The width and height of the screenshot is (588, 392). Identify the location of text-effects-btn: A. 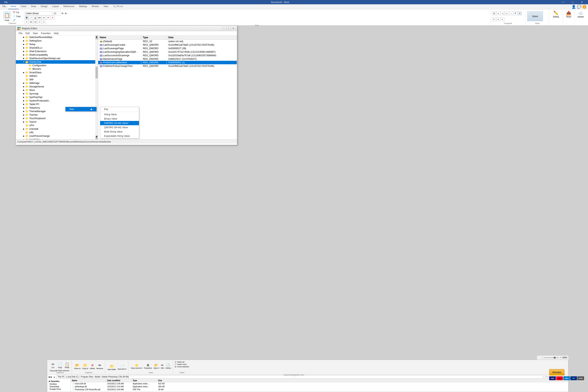
(52, 18).